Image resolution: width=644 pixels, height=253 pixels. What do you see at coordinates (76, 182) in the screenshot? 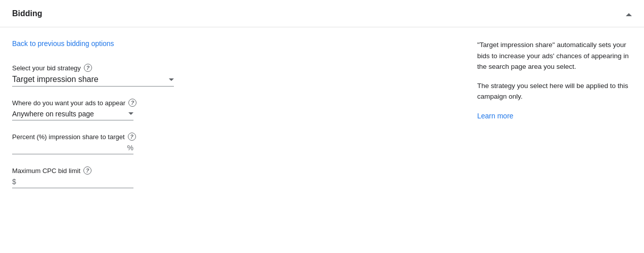
I see `cpc-input` at bounding box center [76, 182].